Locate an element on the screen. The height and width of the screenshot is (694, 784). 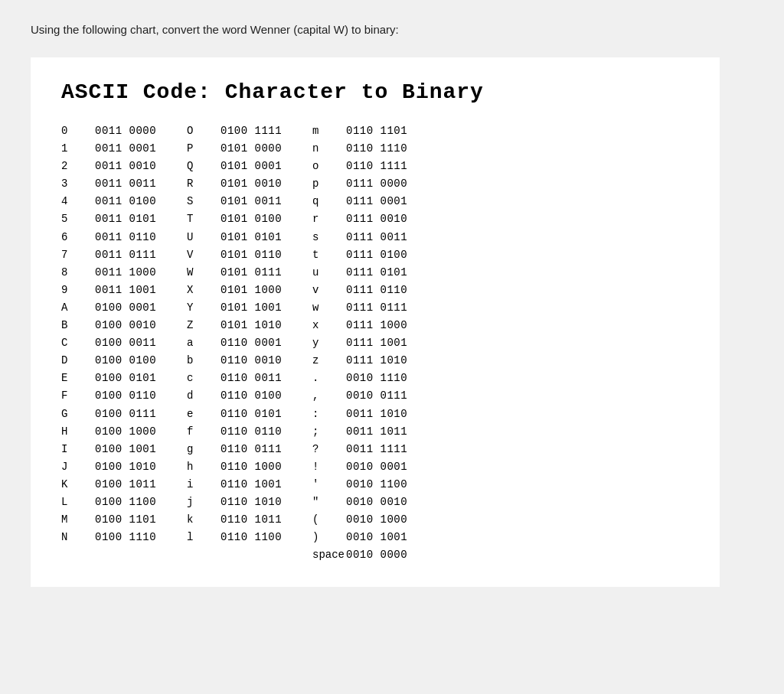
char-cell: Q is located at coordinates (204, 167).